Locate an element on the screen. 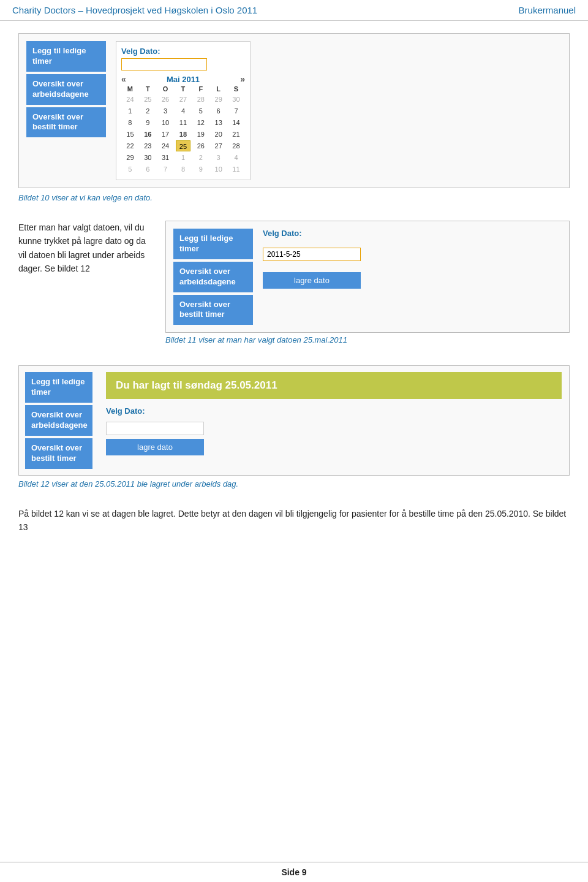 Image resolution: width=588 pixels, height=882 pixels. cal-header-l: L is located at coordinates (219, 89).